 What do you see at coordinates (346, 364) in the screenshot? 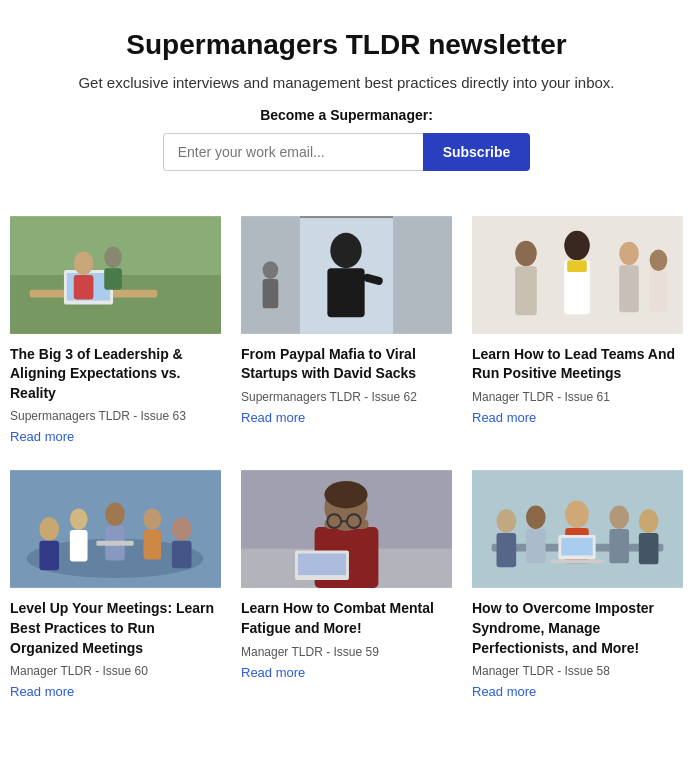
I see `article-title: From Paypal Mafia to Viral Startups with…` at bounding box center [346, 364].